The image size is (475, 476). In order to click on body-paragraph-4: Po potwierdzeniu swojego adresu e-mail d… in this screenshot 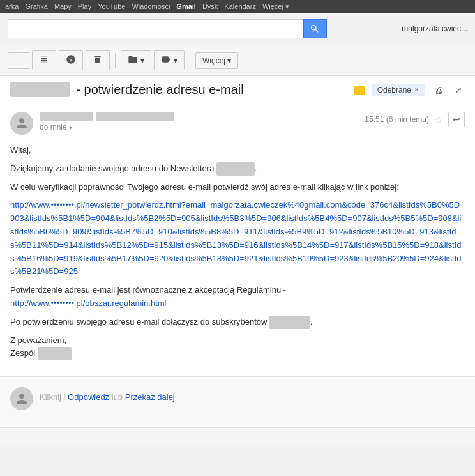, I will do `click(238, 322)`.